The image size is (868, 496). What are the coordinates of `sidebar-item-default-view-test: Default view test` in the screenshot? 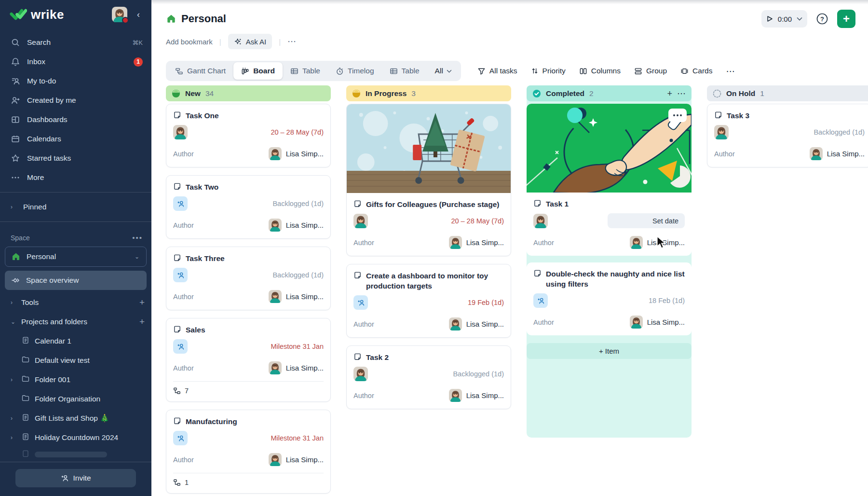 It's located at (76, 360).